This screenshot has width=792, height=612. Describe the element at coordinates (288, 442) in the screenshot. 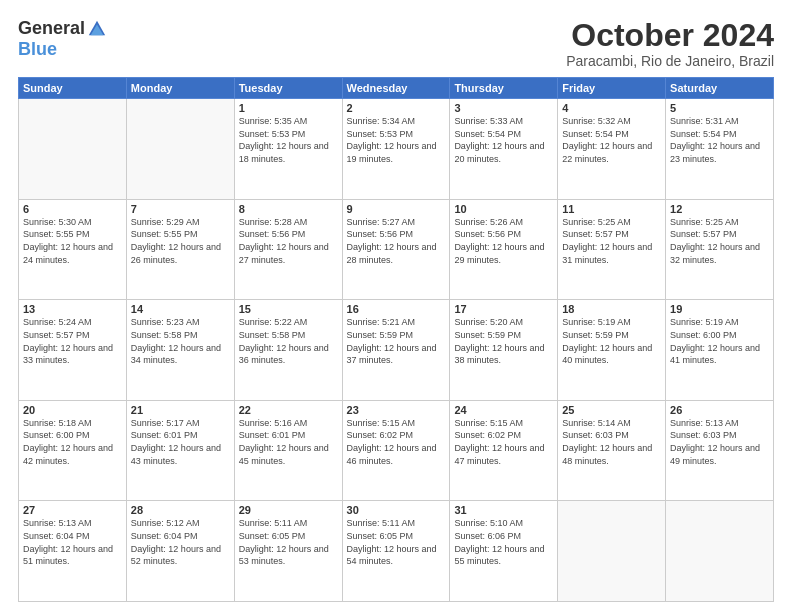

I see `day-info: Sunrise: 5:16 AMSunset: 6:01 PMDaylight:…` at that location.